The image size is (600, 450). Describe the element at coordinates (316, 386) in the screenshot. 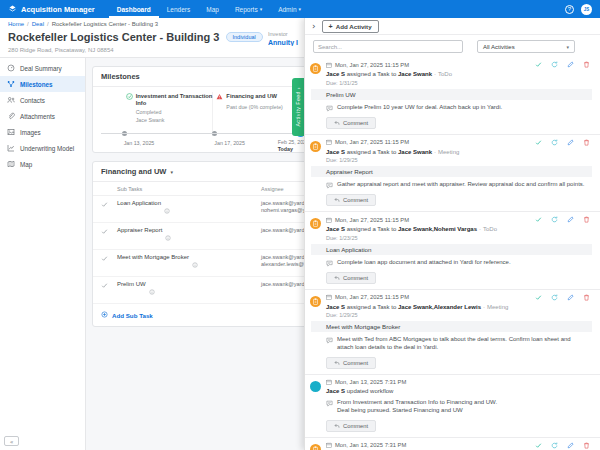

I see `workflow-dot-icon` at that location.